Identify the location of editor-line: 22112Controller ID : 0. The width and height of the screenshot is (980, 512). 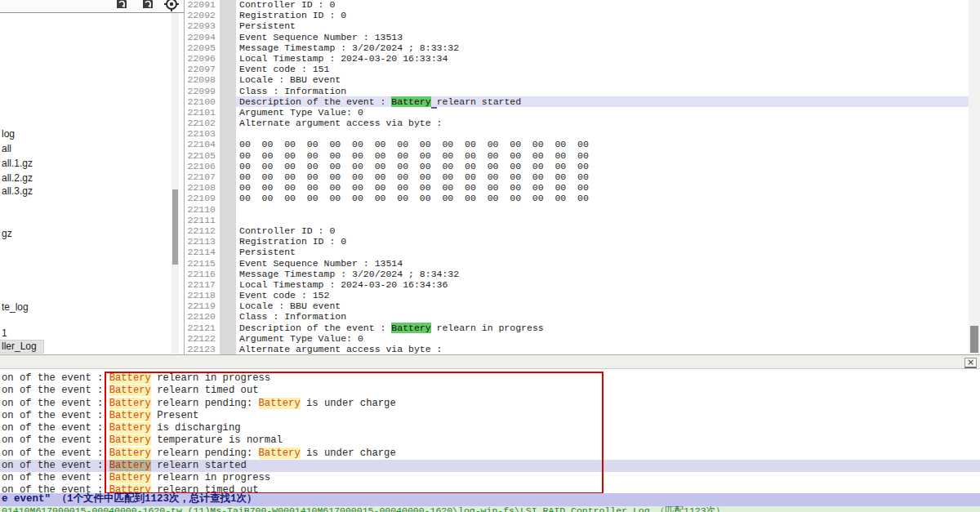
(577, 230).